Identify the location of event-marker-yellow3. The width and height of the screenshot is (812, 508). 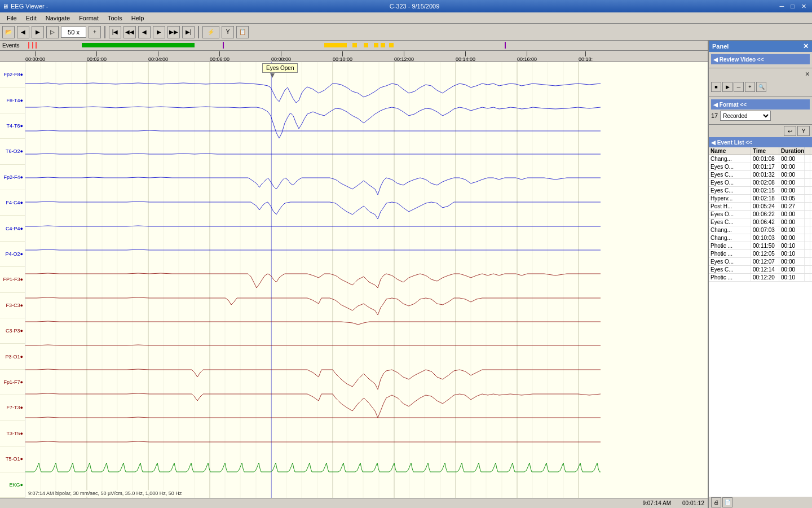
(366, 45).